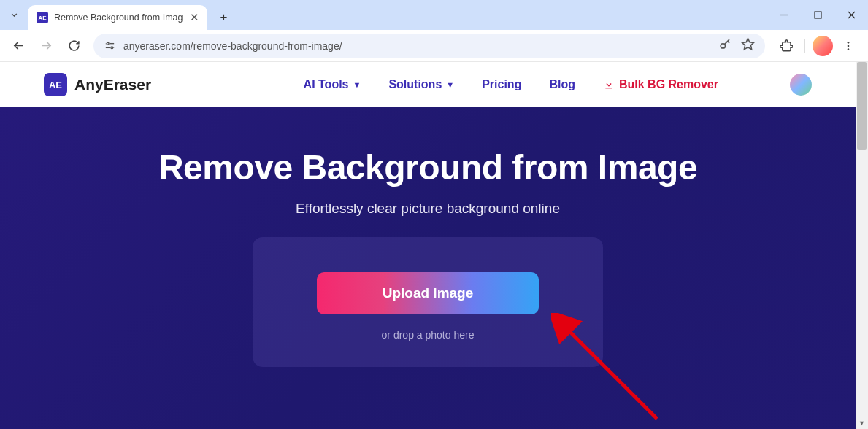  What do you see at coordinates (823, 46) in the screenshot?
I see `browser-profile-avatar` at bounding box center [823, 46].